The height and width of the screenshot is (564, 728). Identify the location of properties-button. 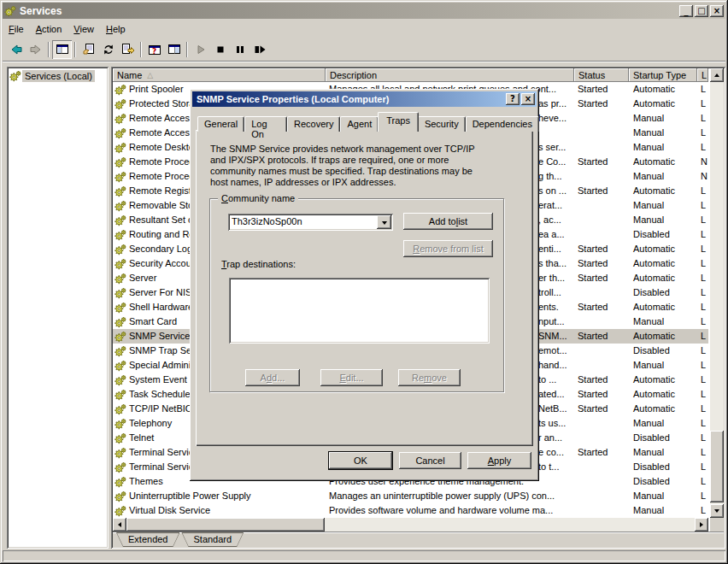
(89, 50).